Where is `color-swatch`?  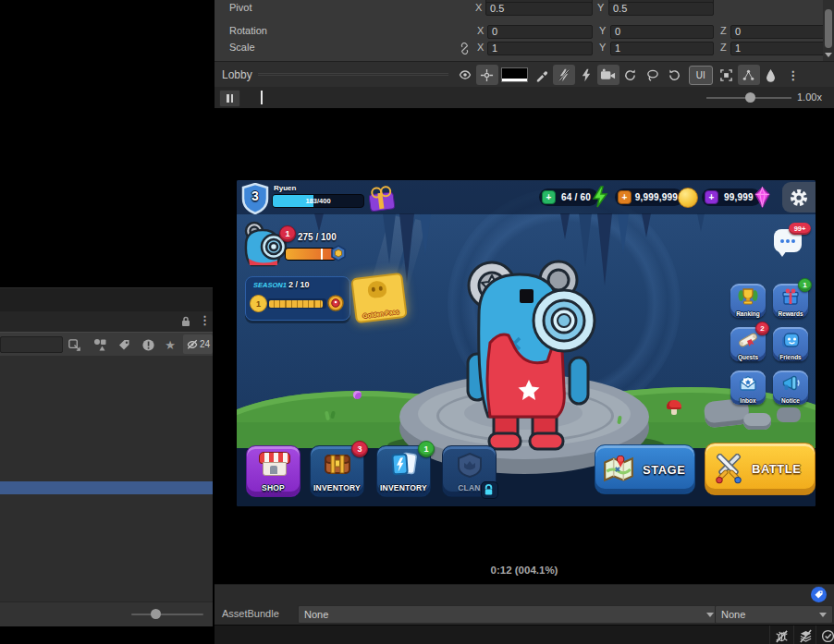 color-swatch is located at coordinates (514, 75).